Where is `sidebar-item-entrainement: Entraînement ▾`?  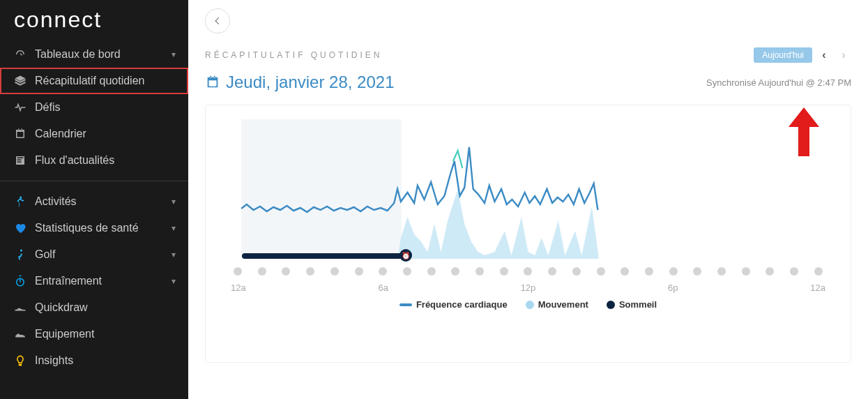 sidebar-item-entrainement: Entraînement ▾ is located at coordinates (94, 281).